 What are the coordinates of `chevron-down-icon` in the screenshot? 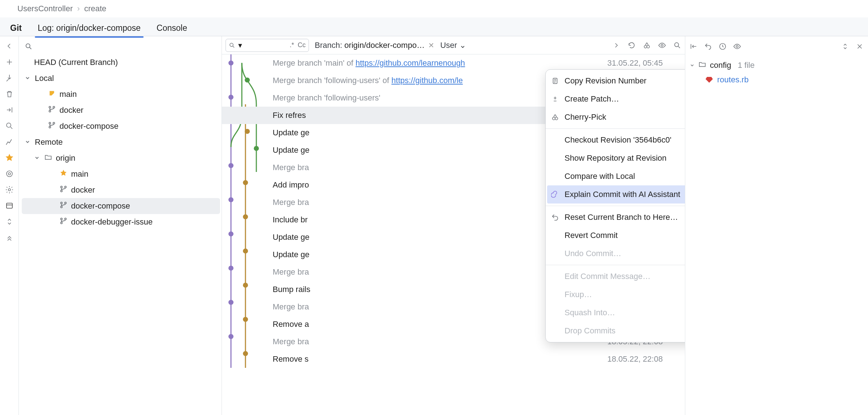 It's located at (692, 65).